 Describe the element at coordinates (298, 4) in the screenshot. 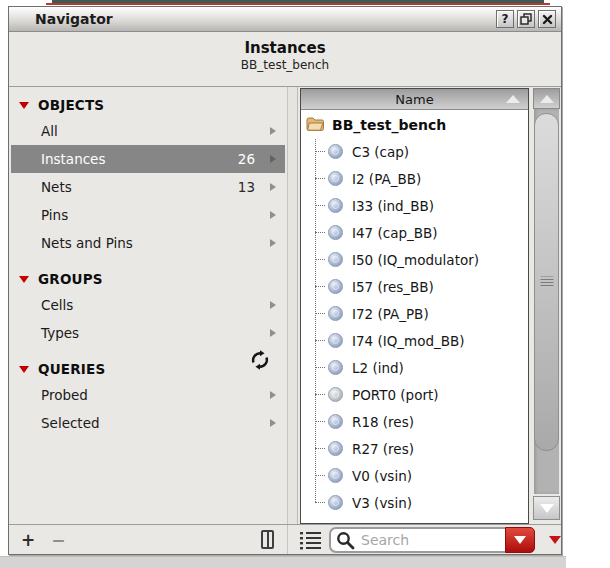

I see `background-window-red-line` at that location.